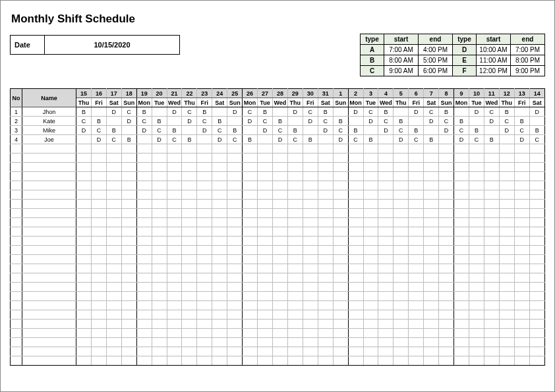 The width and height of the screenshot is (555, 392). I want to click on col-header-weekday: Fri, so click(522, 103).